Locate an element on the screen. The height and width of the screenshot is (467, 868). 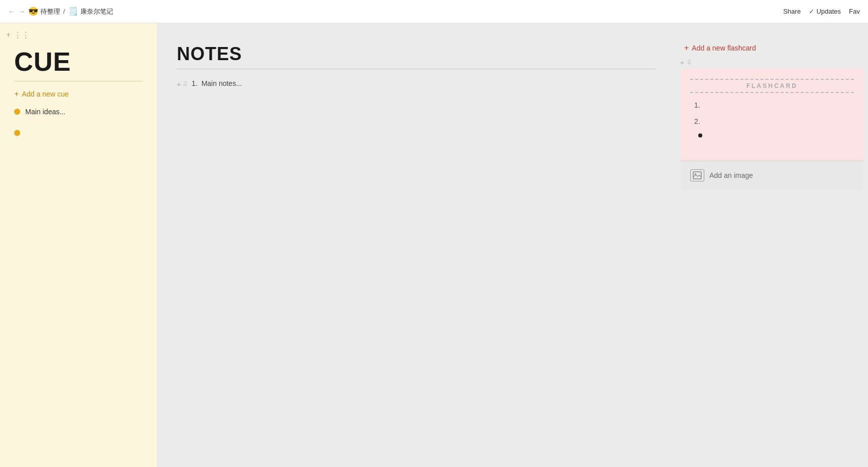
cue-item-text: Main ideas... is located at coordinates (45, 112).